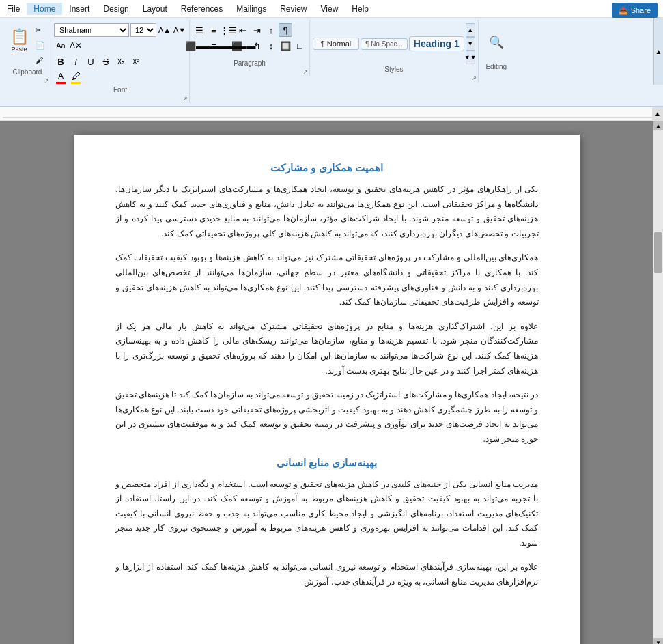 The image size is (663, 644). What do you see at coordinates (250, 46) in the screenshot?
I see `align-buttons-row: ⬛▬▬ ≡ ▬▬⬛ ▬▬▬ ↰ ↕ 🔲 □` at bounding box center [250, 46].